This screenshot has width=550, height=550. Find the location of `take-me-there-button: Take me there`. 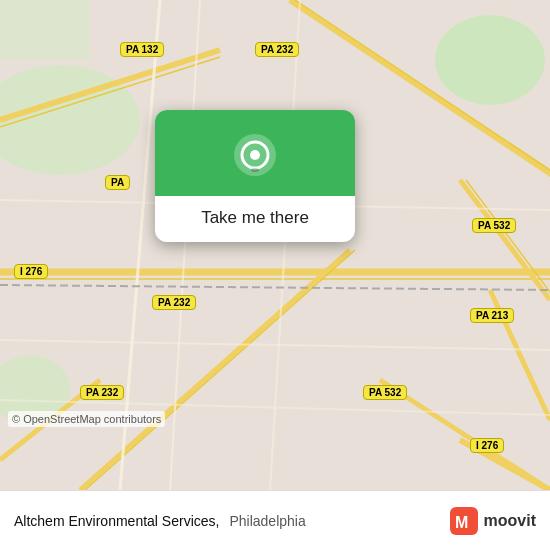

take-me-there-button: Take me there is located at coordinates (255, 219).